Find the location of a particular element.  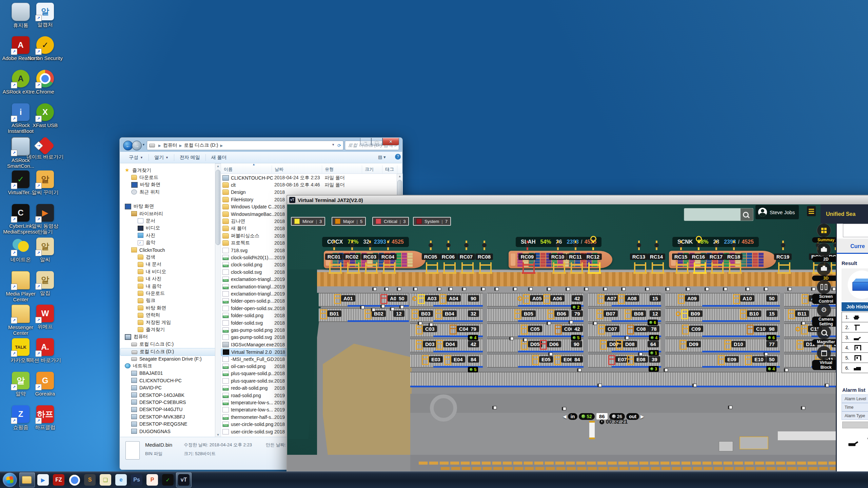

desktop-icon-alsee-decorate: 알↗알씨 꾸미기 is located at coordinates (45, 183).